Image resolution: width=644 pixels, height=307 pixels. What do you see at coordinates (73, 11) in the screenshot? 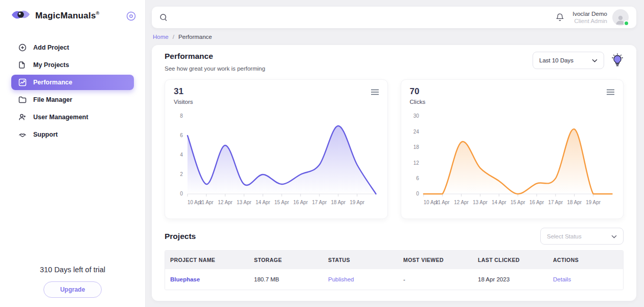
I see `logo-row: MagicManuals®` at bounding box center [73, 11].